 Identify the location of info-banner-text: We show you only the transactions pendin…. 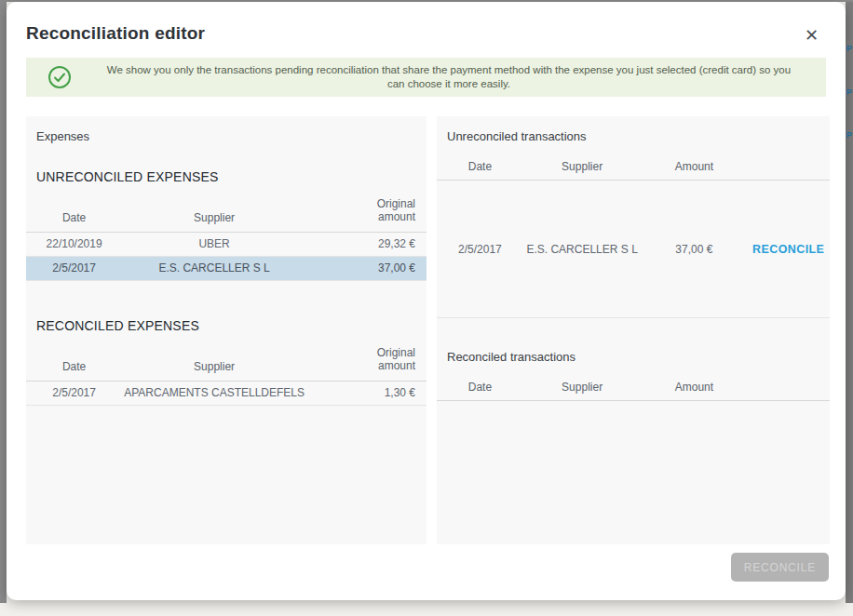
(449, 77).